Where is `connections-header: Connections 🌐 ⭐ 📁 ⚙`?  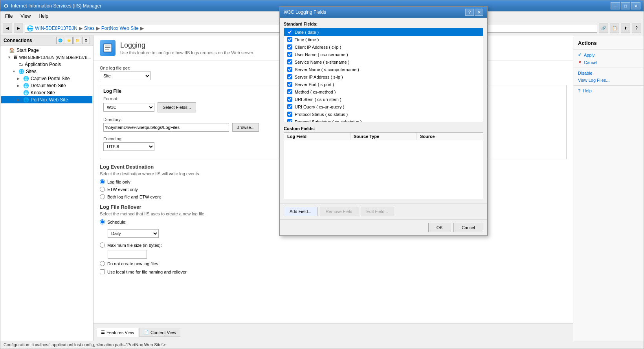
connections-header: Connections 🌐 ⭐ 📁 ⚙ is located at coordinates (47, 41).